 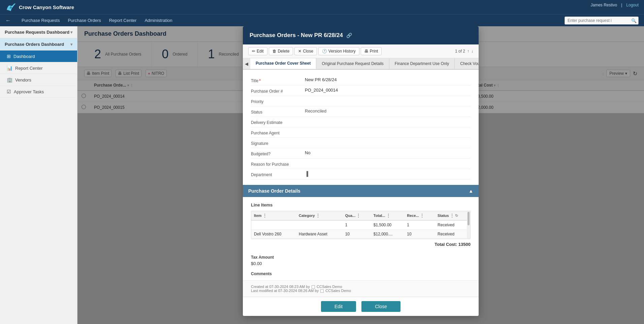 What do you see at coordinates (38, 68) in the screenshot?
I see `sidebar-item-report-center: 📊 Report Center` at bounding box center [38, 68].